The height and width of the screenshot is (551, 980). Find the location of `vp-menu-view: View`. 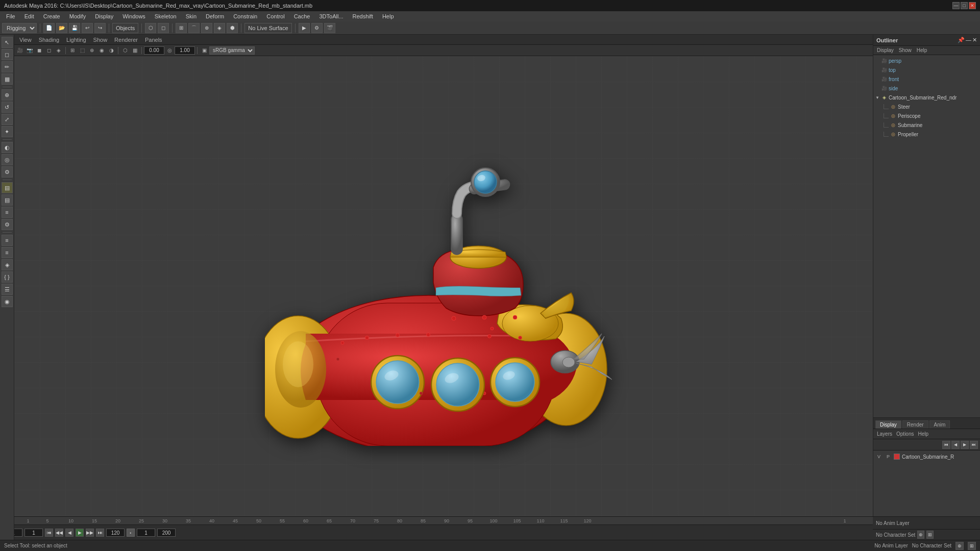

vp-menu-view: View is located at coordinates (26, 40).